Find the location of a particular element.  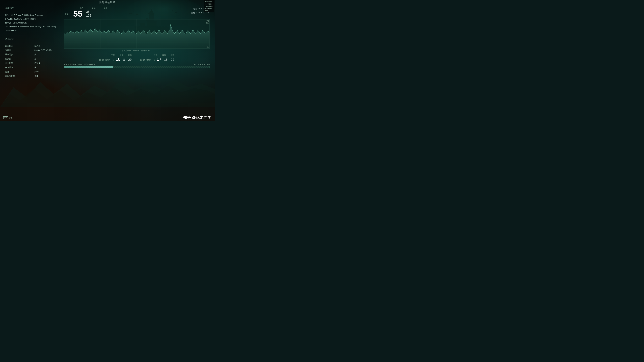

hud-vram: VRAM 13% is located at coordinates (209, 6).